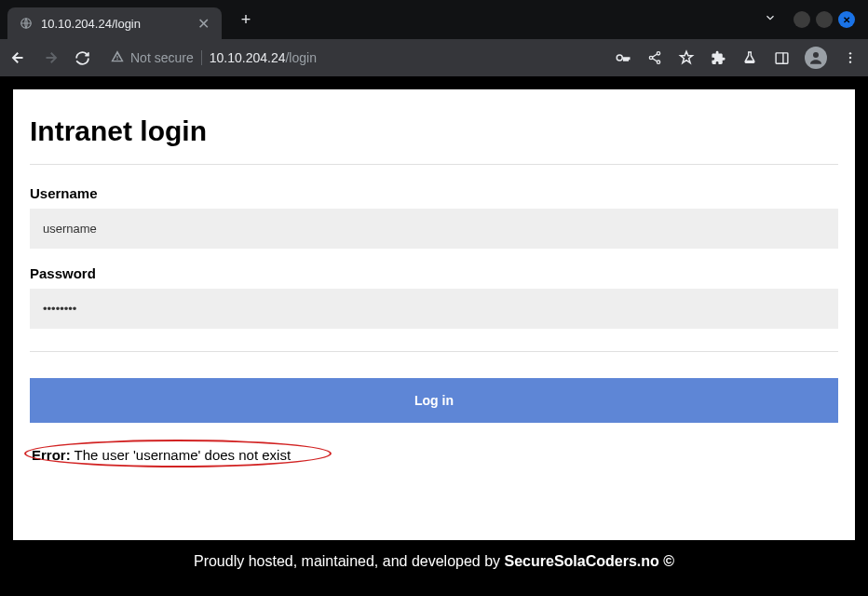 The height and width of the screenshot is (596, 868). I want to click on tab-title: 10.10.204.24/login, so click(115, 24).